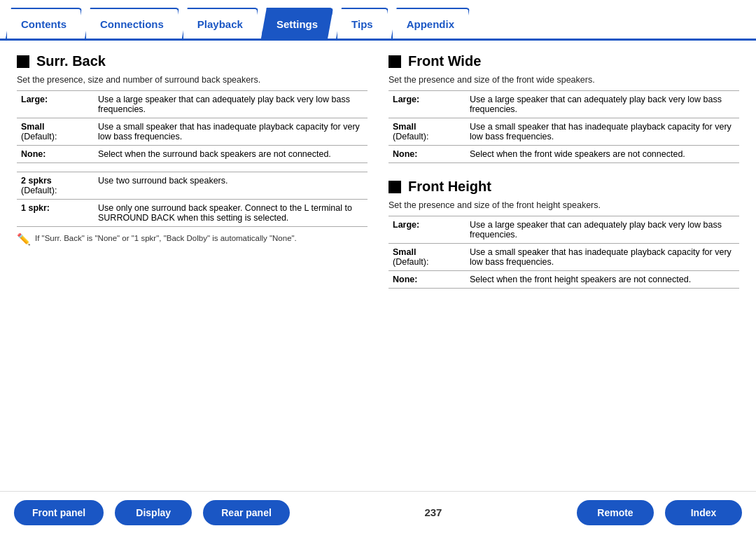  Describe the element at coordinates (433, 513) in the screenshot. I see `page-number: 237` at that location.